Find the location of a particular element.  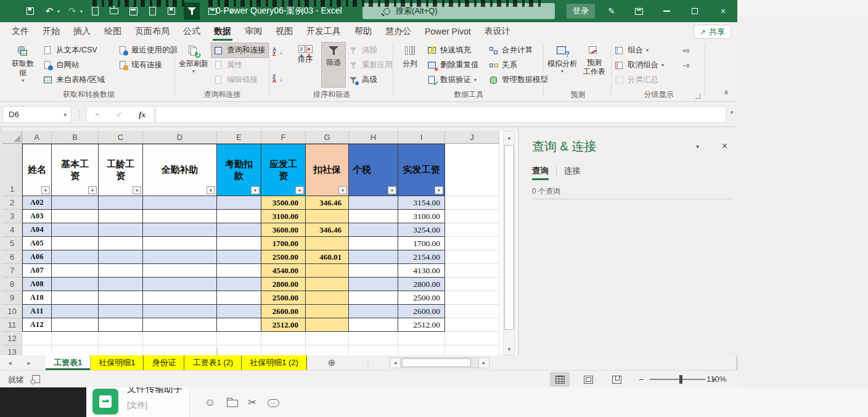

ribbon-tab-数据: 数据 is located at coordinates (223, 31).